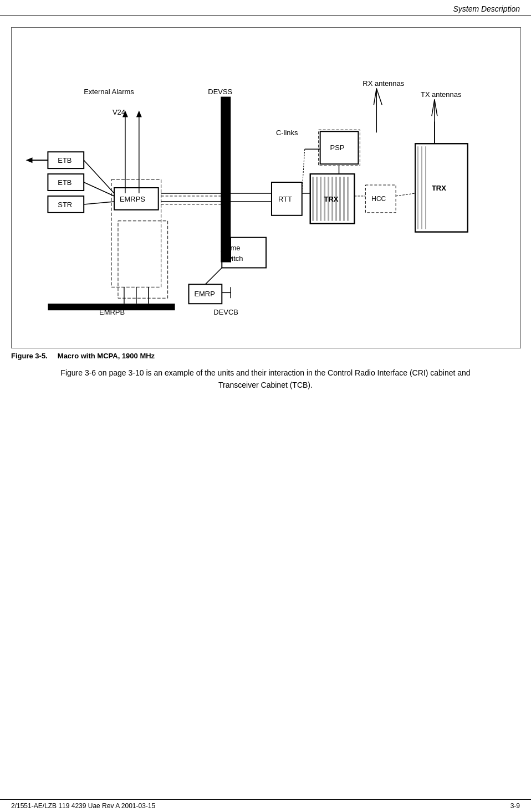 This screenshot has height=812, width=531. What do you see at coordinates (99, 203) in the screenshot?
I see `str-emrps-line` at bounding box center [99, 203].